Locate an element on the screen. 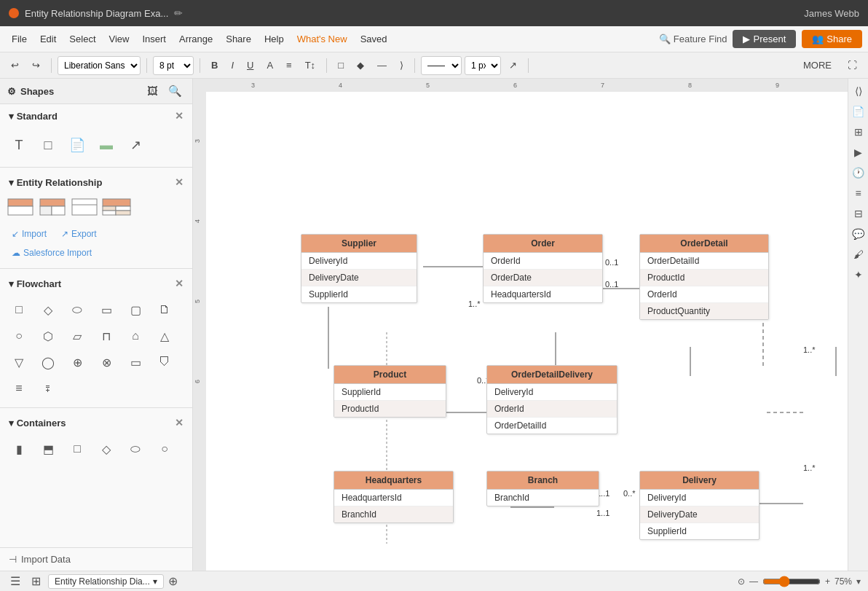 This screenshot has width=868, height=591. image-search-icon: 🖼 is located at coordinates (153, 91).